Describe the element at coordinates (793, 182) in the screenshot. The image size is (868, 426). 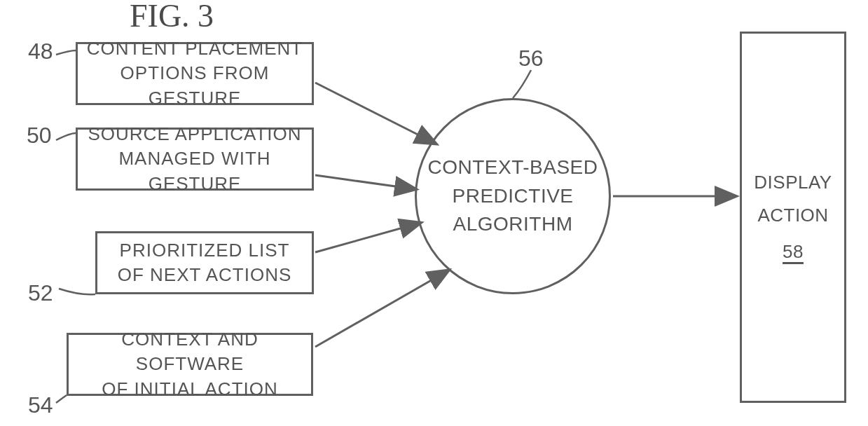
I see `output-line: DISPLAY` at that location.